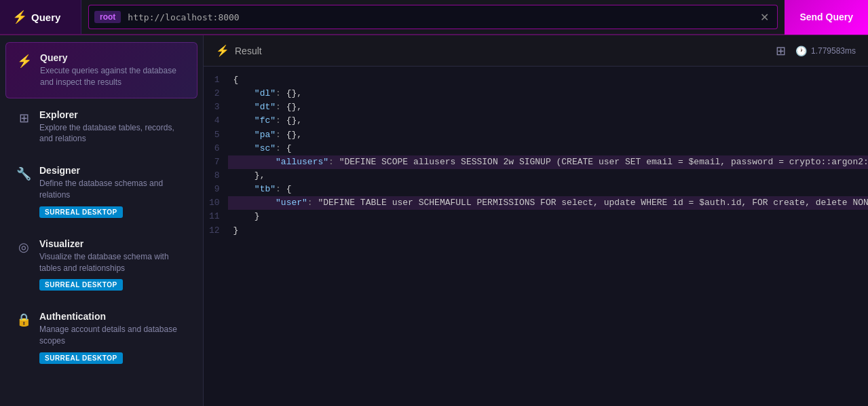 This screenshot has height=406, width=868. I want to click on table-row: 3 "dt": {},, so click(536, 107).